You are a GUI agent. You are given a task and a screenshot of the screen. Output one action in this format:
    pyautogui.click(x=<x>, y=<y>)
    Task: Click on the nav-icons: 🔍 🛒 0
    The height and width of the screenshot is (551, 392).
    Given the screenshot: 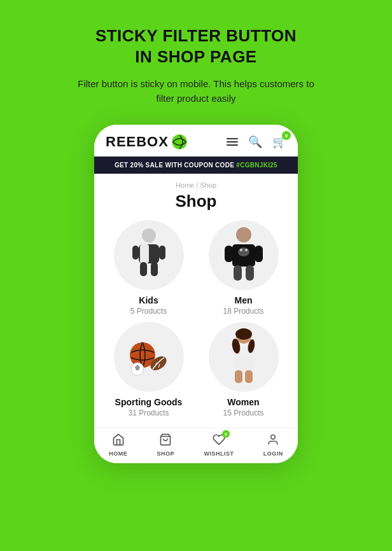 What is the action you would take?
    pyautogui.click(x=256, y=142)
    